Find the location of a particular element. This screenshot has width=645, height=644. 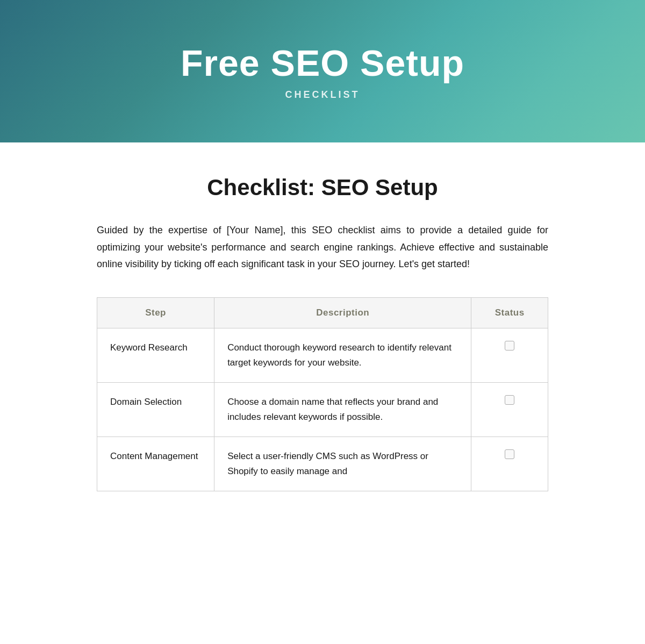

checklist-heading: Checklist: SEO Setup is located at coordinates (322, 188).